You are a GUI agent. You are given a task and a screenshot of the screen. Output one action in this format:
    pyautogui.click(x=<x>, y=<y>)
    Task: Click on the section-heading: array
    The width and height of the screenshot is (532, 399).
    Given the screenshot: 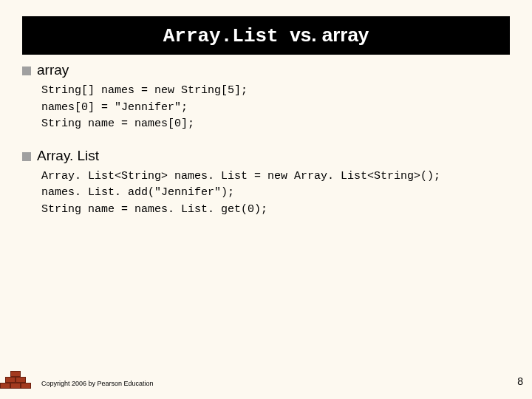 What is the action you would take?
    pyautogui.click(x=273, y=70)
    